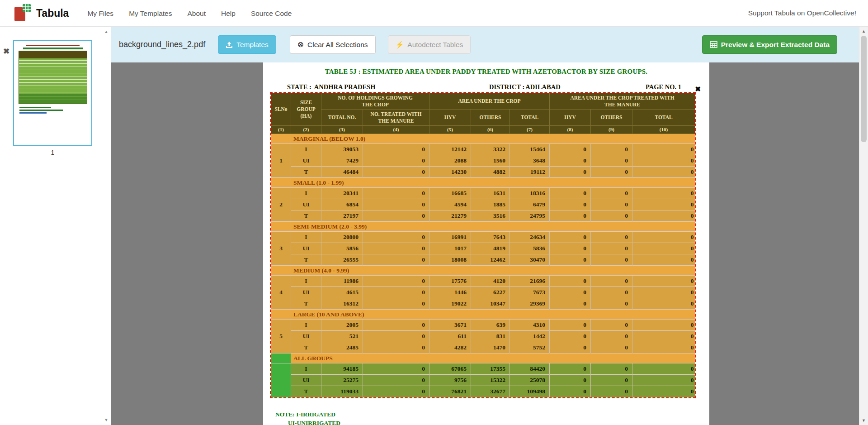  I want to click on section-row: LARGE (10 AND ABOVE), so click(483, 315).